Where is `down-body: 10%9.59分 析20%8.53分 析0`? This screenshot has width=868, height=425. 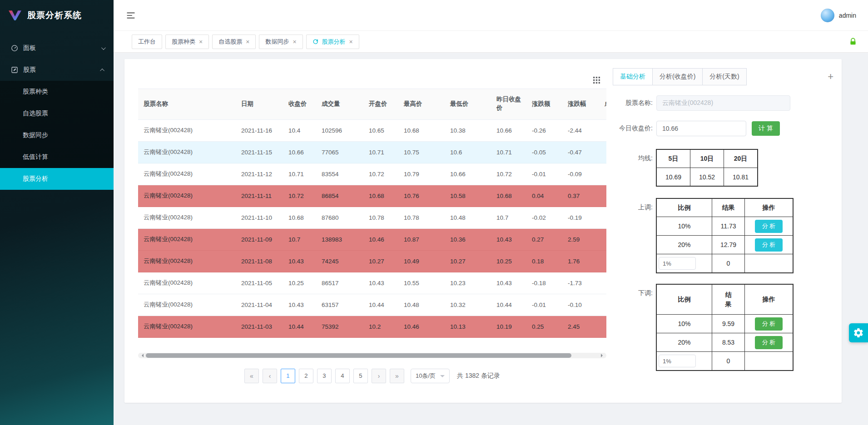
down-body: 10%9.59分 析20%8.53分 析0 is located at coordinates (725, 342).